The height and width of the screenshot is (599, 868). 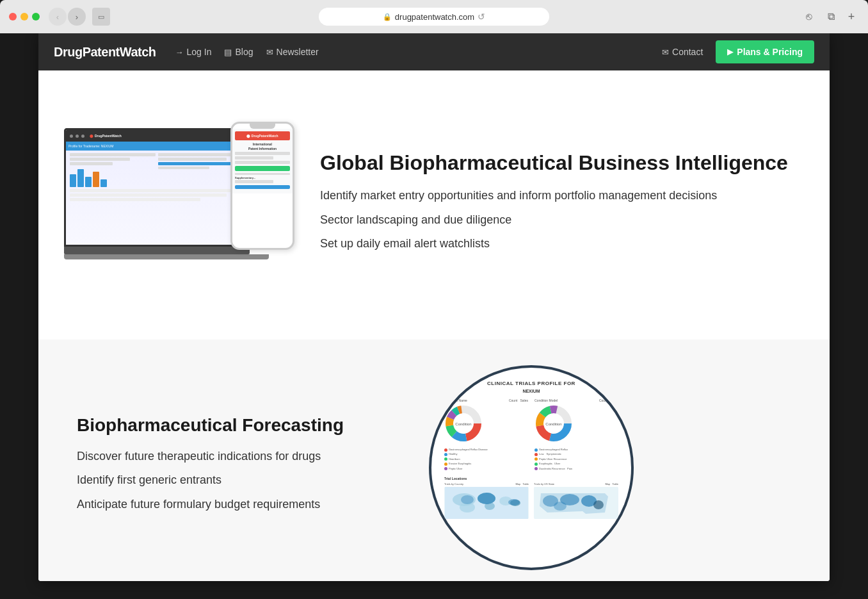 I want to click on hero-bullet-2: Sector landscaping and due diligence, so click(x=556, y=220).